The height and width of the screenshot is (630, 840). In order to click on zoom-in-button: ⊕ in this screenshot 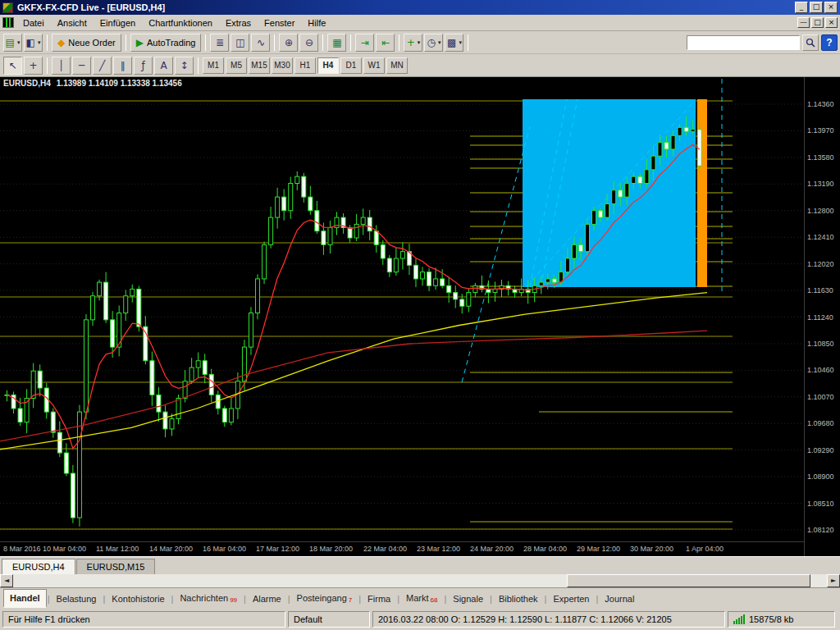, I will do `click(289, 43)`.